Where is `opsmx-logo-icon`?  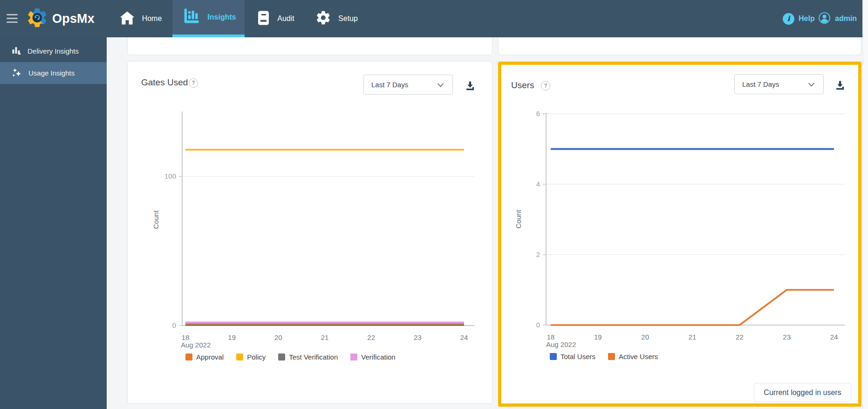 opsmx-logo-icon is located at coordinates (37, 19).